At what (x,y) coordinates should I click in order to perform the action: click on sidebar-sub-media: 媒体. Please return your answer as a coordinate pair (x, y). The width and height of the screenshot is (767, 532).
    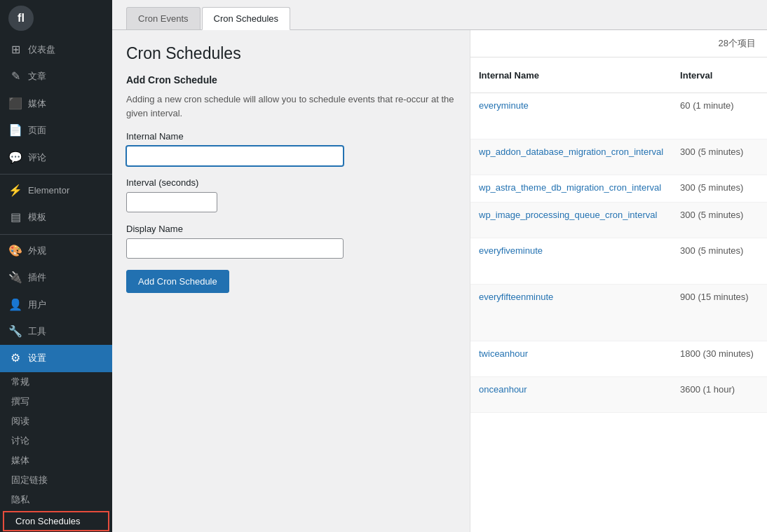
    Looking at the image, I should click on (56, 461).